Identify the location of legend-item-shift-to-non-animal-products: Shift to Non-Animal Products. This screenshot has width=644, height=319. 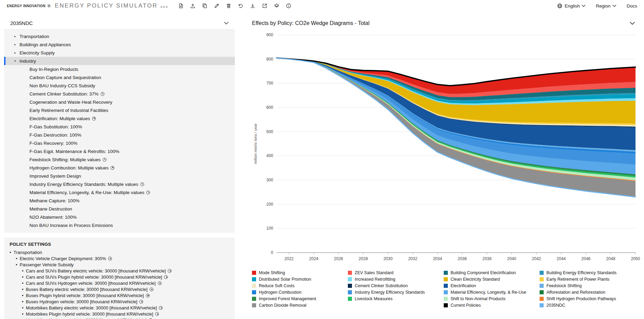
(492, 299).